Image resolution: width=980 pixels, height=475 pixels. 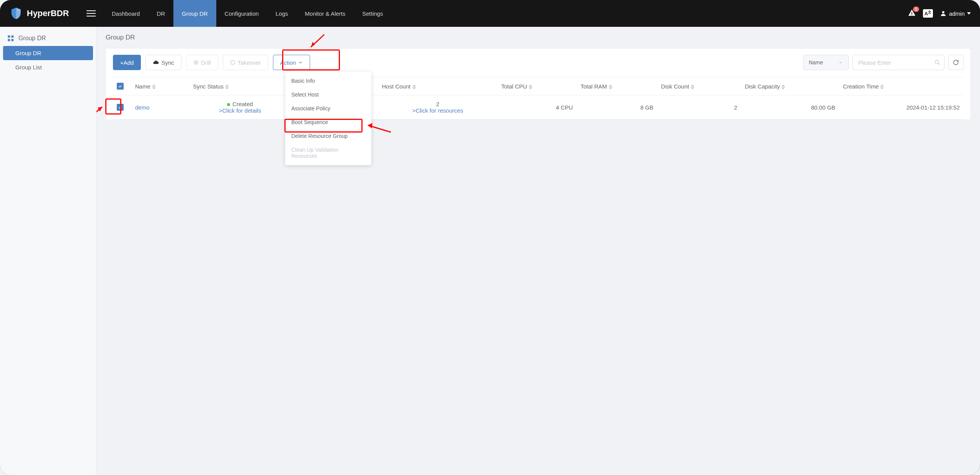 What do you see at coordinates (282, 13) in the screenshot?
I see `nav-logs: Logs` at bounding box center [282, 13].